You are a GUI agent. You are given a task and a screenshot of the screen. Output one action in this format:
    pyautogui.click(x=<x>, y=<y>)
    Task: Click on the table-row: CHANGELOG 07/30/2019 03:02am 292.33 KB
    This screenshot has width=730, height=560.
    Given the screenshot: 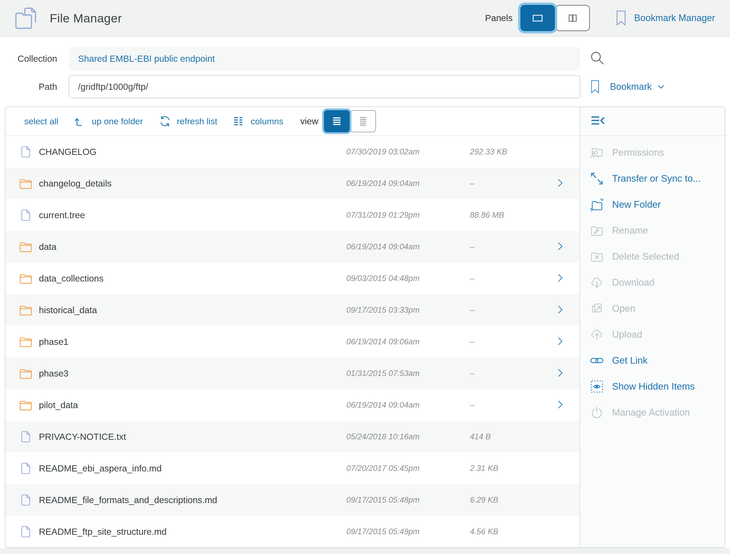 What is the action you would take?
    pyautogui.click(x=292, y=152)
    